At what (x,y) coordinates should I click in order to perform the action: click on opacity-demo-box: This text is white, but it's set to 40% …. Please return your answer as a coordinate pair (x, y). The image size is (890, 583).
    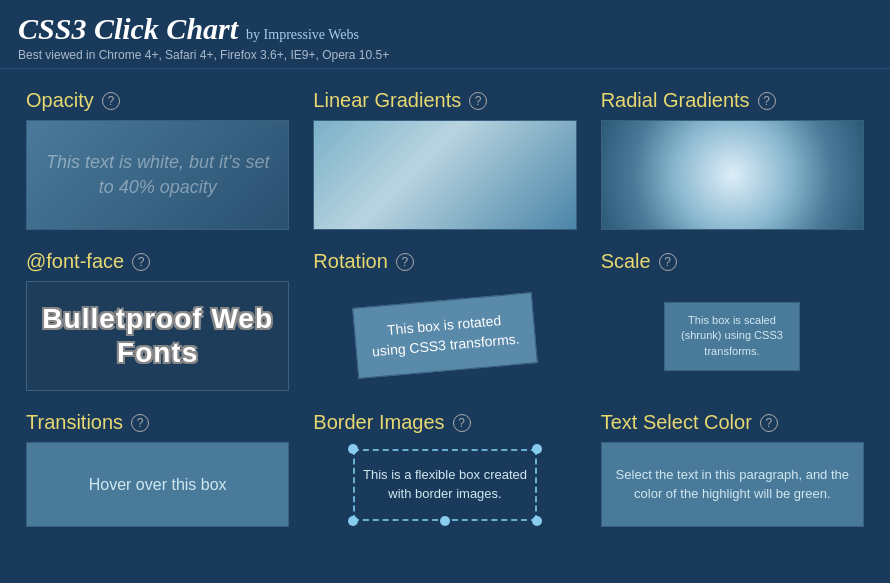
    Looking at the image, I should click on (158, 175).